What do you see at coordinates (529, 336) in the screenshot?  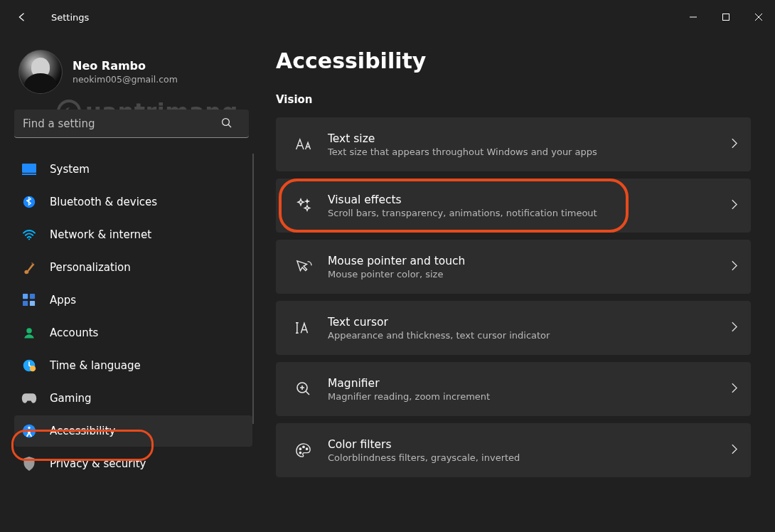 I see `card-desc: Appearance and thickness, text cursor in…` at bounding box center [529, 336].